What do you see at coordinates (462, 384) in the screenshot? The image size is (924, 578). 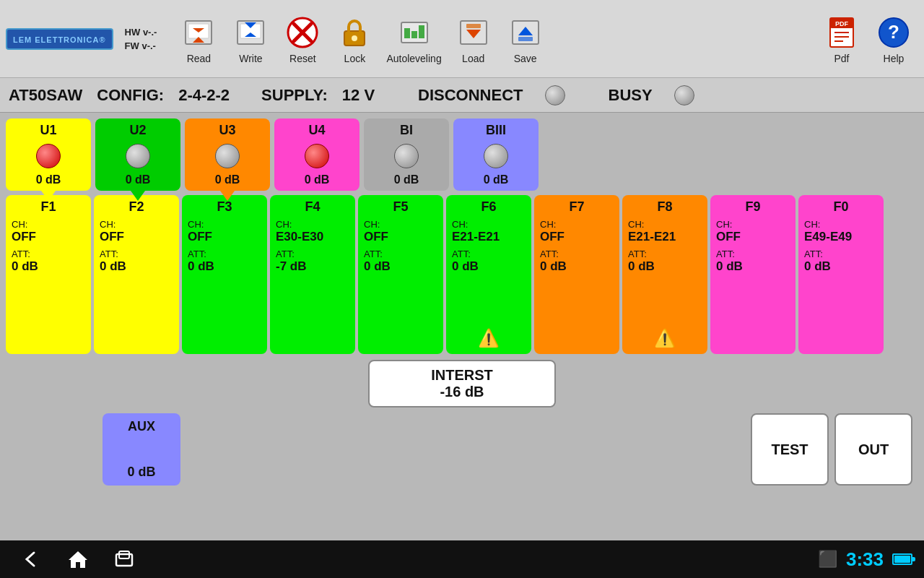 I see `interst-box: INTERST -16 dB` at bounding box center [462, 384].